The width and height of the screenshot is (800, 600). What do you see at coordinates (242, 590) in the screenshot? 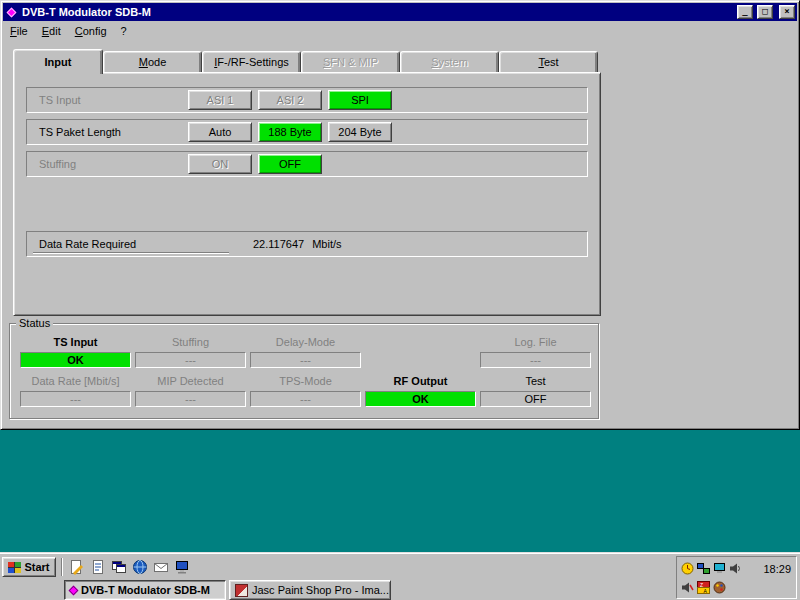
I see `paintshoppro-icon` at bounding box center [242, 590].